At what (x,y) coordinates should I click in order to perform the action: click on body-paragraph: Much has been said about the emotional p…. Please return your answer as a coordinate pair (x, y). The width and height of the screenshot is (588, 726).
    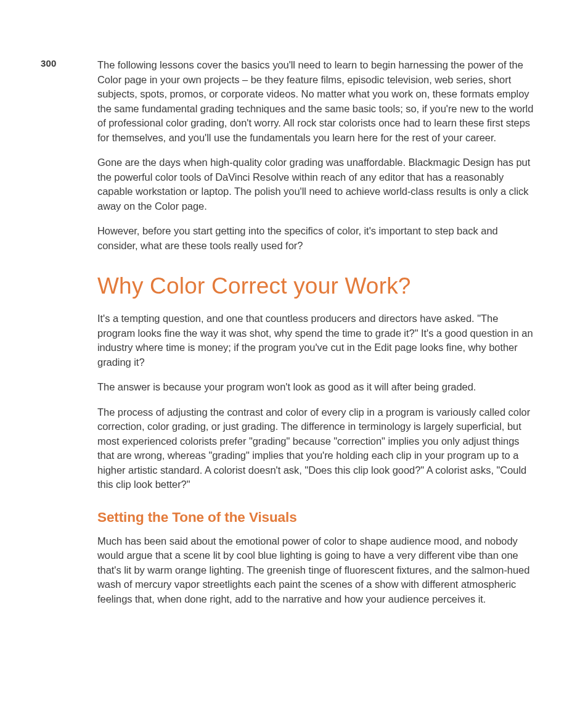
    Looking at the image, I should click on (317, 571).